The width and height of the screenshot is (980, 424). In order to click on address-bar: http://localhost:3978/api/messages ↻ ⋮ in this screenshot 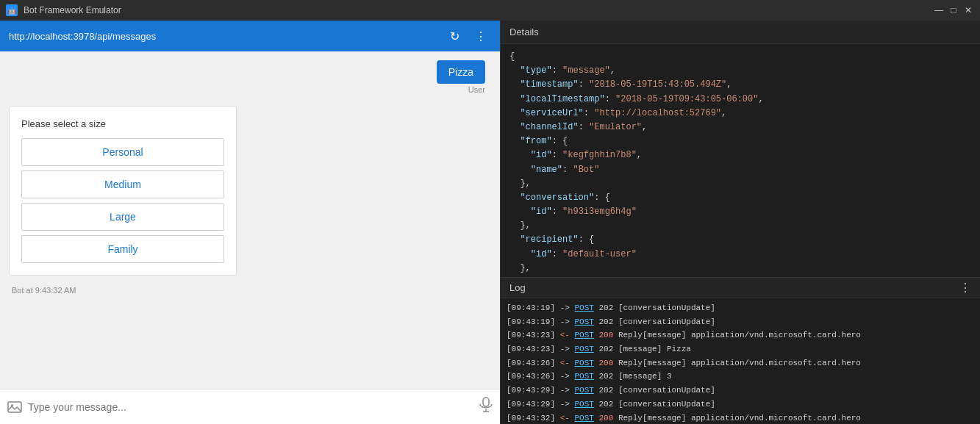, I will do `click(250, 36)`.